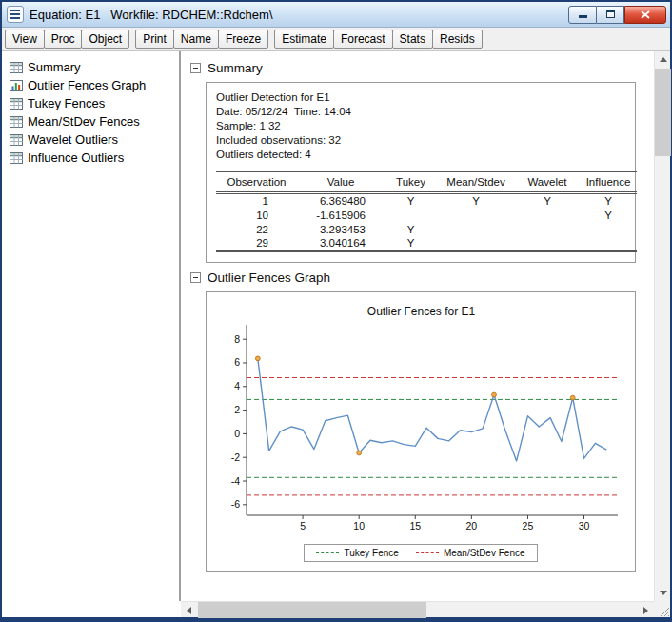 The width and height of the screenshot is (672, 622). Describe the element at coordinates (476, 183) in the screenshot. I see `table-header-mean-stdev: Mean/Stdev` at that location.